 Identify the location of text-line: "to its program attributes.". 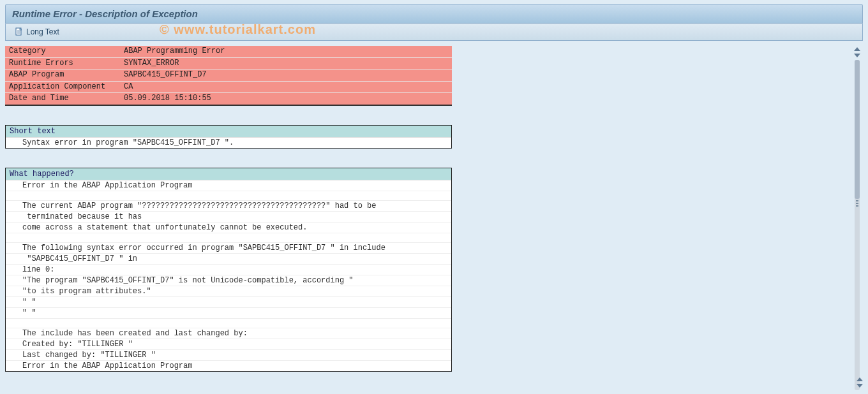
(228, 292).